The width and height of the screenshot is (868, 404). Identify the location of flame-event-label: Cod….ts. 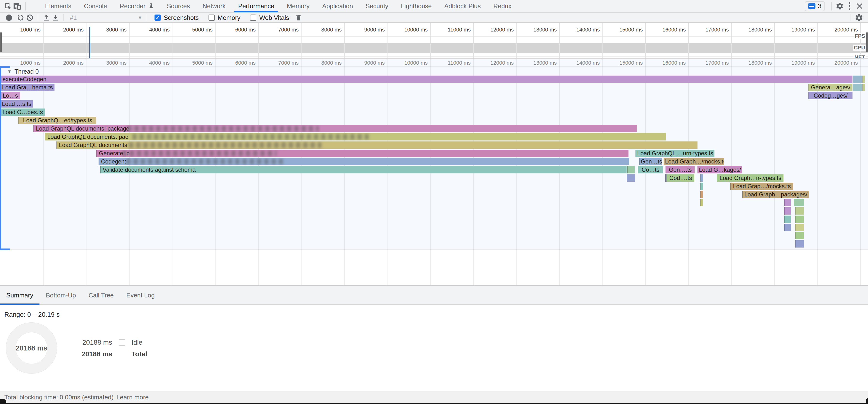
(681, 178).